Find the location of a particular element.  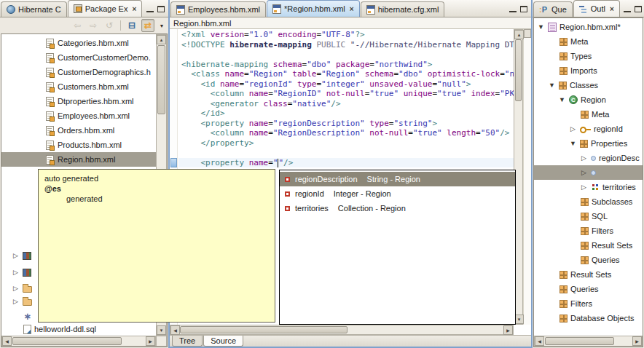

assist-item-territories: territoriesCollection - Region is located at coordinates (398, 208).